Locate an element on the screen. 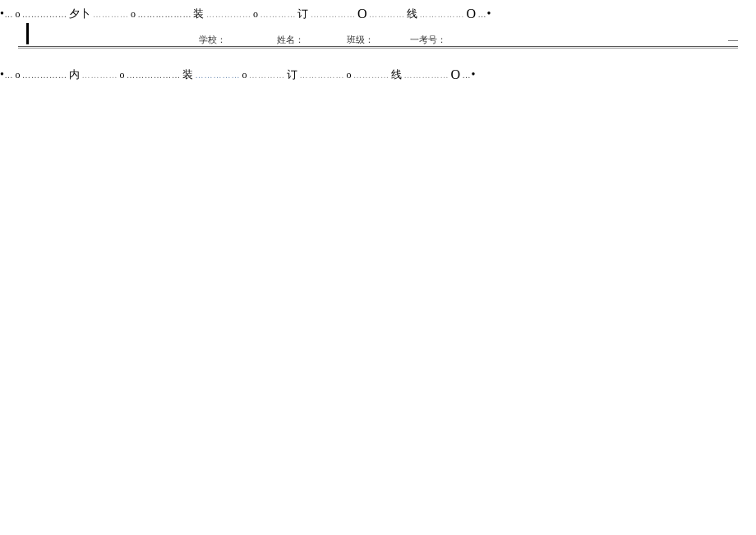  exam-prefix: 一 is located at coordinates (414, 39).